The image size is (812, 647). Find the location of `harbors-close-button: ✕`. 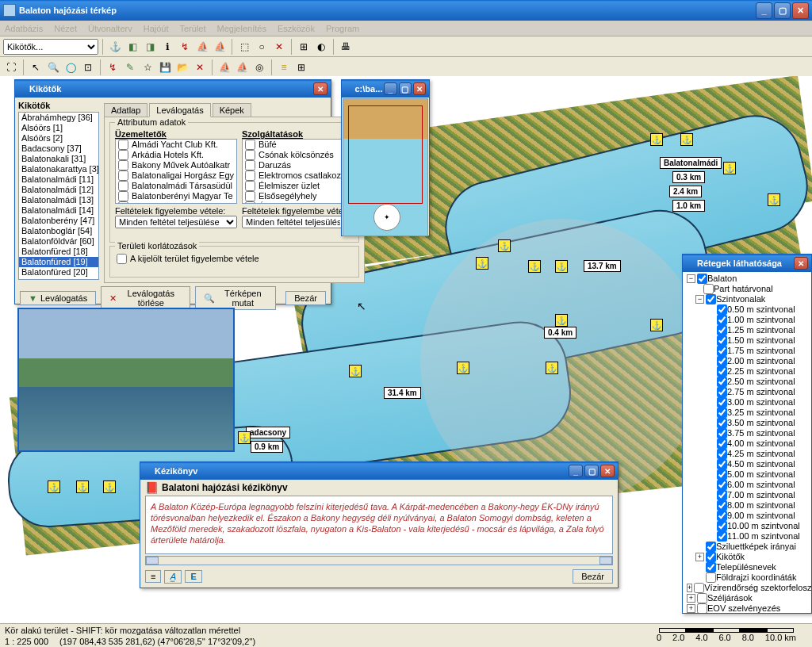

harbors-close-button: ✕ is located at coordinates (320, 89).